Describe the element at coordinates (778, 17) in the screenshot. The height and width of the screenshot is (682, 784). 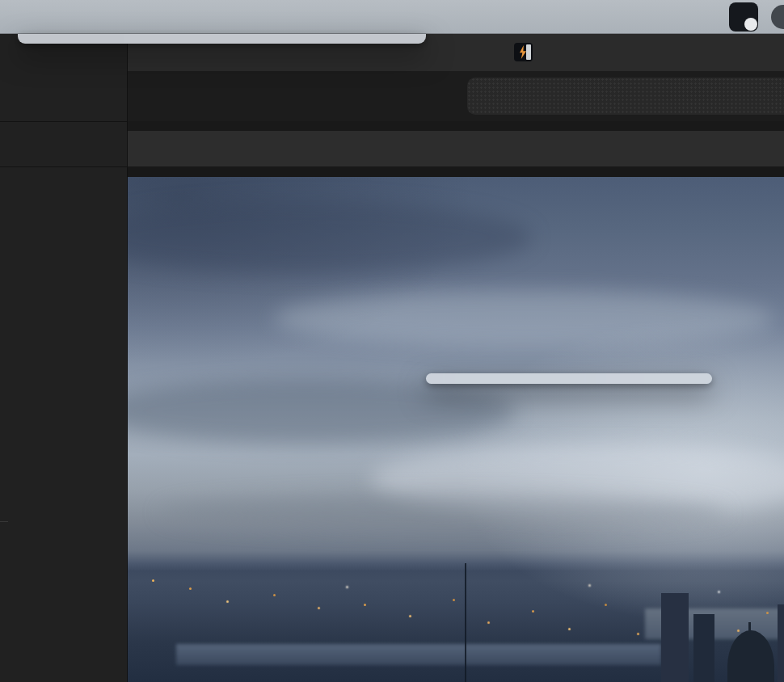
I see `menubar-status-circle-icon` at that location.